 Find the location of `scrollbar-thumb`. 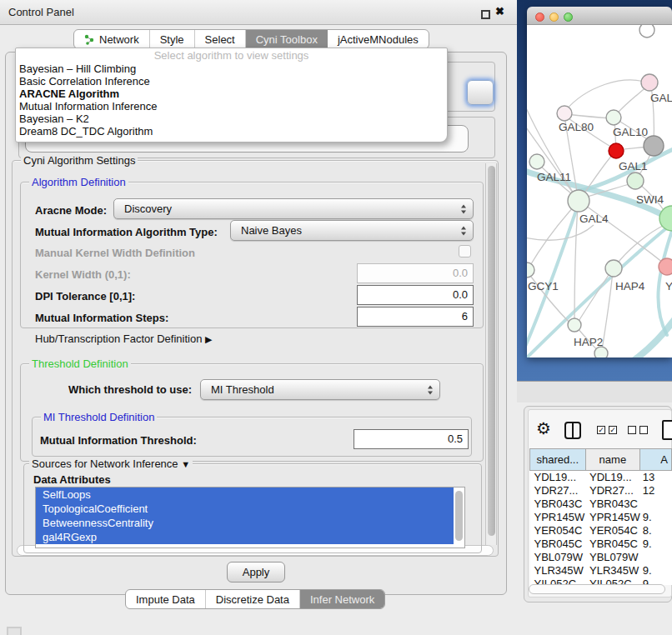

scrollbar-thumb is located at coordinates (492, 351).